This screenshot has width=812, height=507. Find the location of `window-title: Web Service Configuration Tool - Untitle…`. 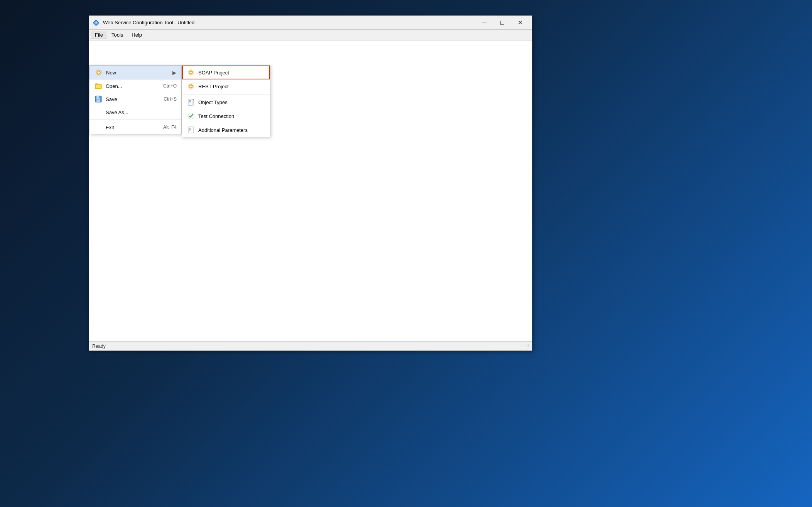

window-title: Web Service Configuration Tool - Untitle… is located at coordinates (289, 22).